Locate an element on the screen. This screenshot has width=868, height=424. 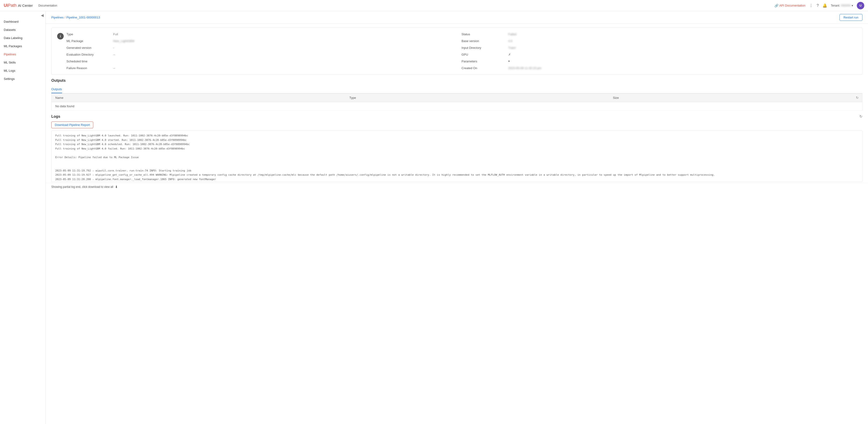
download-small-icon: ⬇ is located at coordinates (117, 187).